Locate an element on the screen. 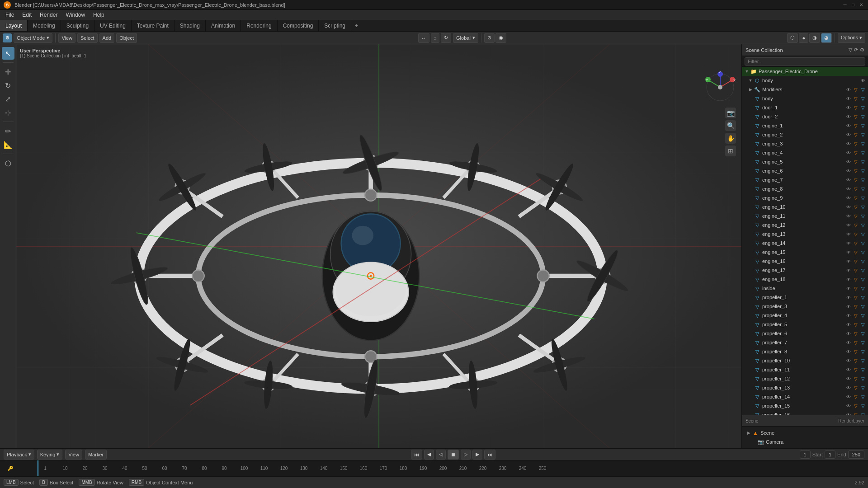 The width and height of the screenshot is (868, 488). outliner-filter-btn: ▽ is located at coordinates (850, 50).